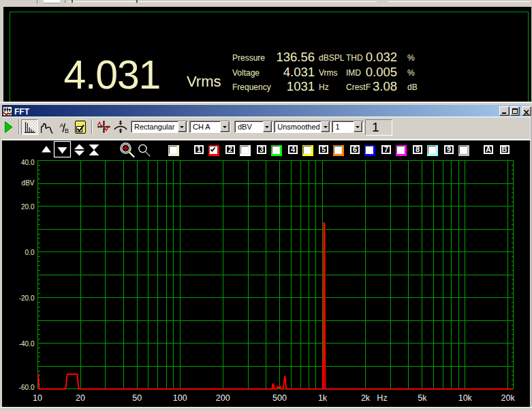 This screenshot has height=411, width=532. I want to click on svg-text: 500, so click(279, 398).